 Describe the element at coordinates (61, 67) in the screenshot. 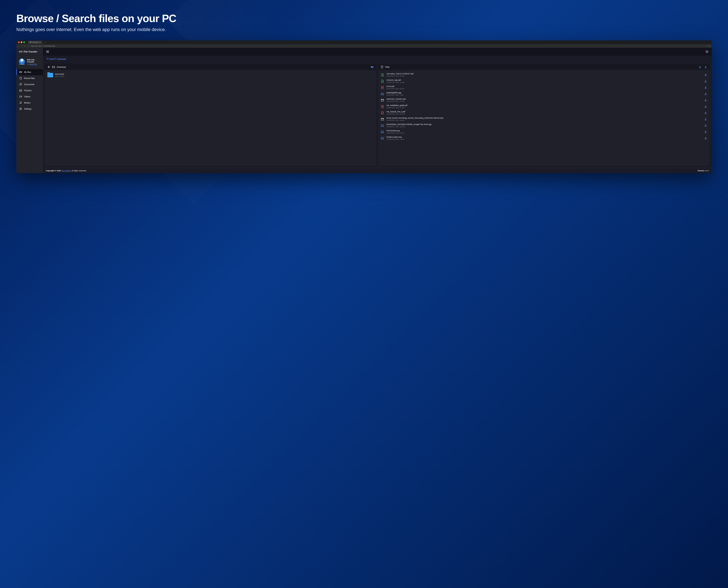

I see `folders-panel-title: Download` at that location.